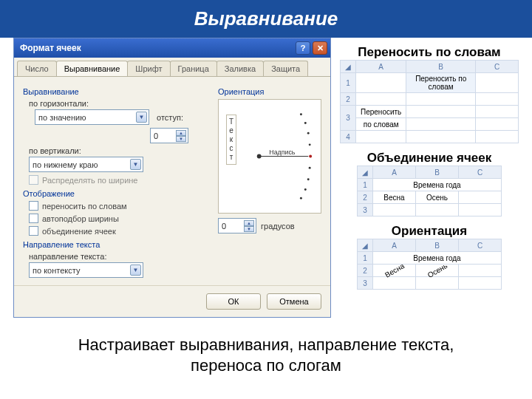 This screenshot has width=532, height=399. I want to click on label-autofit: автоподбор ширины, so click(81, 219).